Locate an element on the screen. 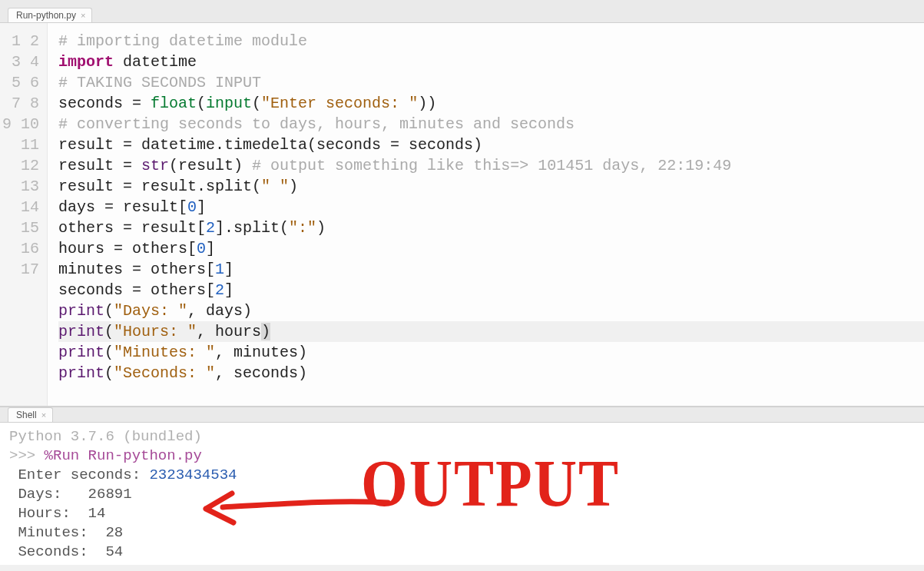 The height and width of the screenshot is (571, 924). code-line: print("Minutes: ", minutes) is located at coordinates (492, 352).